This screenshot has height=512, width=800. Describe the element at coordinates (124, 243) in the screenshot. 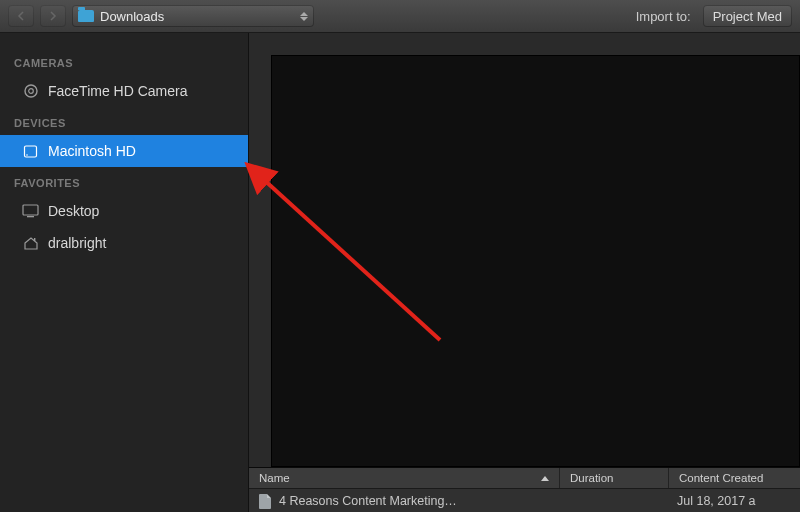

I see `sidebar-item-home: dralbright` at that location.